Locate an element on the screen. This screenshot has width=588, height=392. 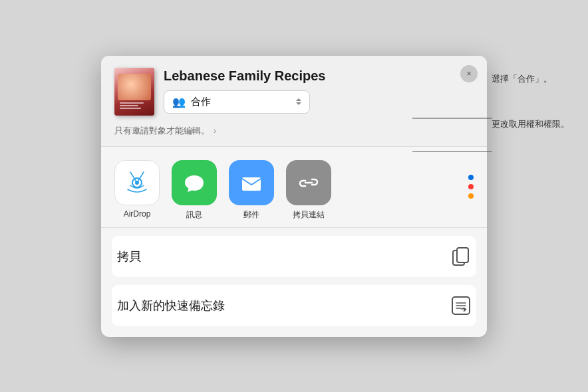
annotation-permission-text: 更改取用權和權限。 is located at coordinates (531, 124).